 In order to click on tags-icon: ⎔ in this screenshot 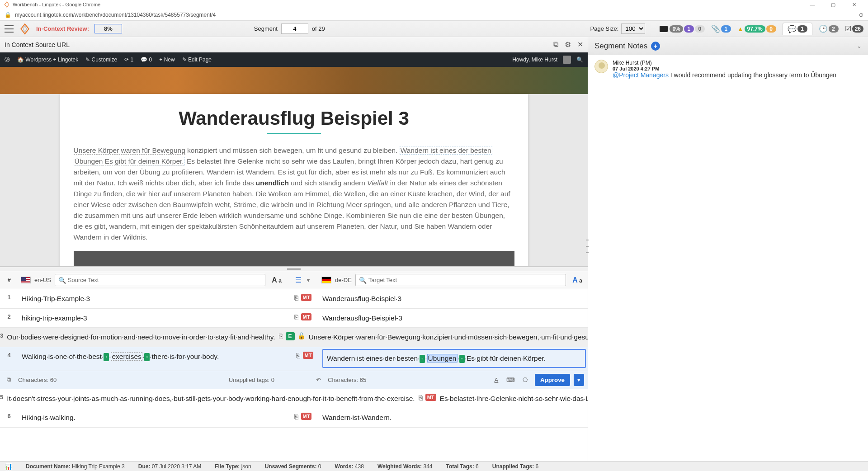, I will do `click(525, 380)`.